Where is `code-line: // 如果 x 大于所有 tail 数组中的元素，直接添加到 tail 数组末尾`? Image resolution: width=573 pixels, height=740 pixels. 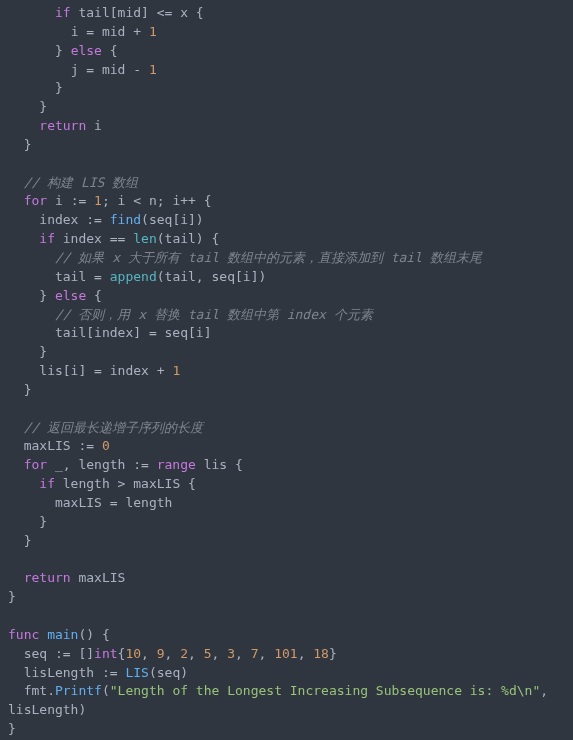
code-line: // 如果 x 大于所有 tail 数组中的元素，直接添加到 tail 数组末尾 is located at coordinates (286, 258).